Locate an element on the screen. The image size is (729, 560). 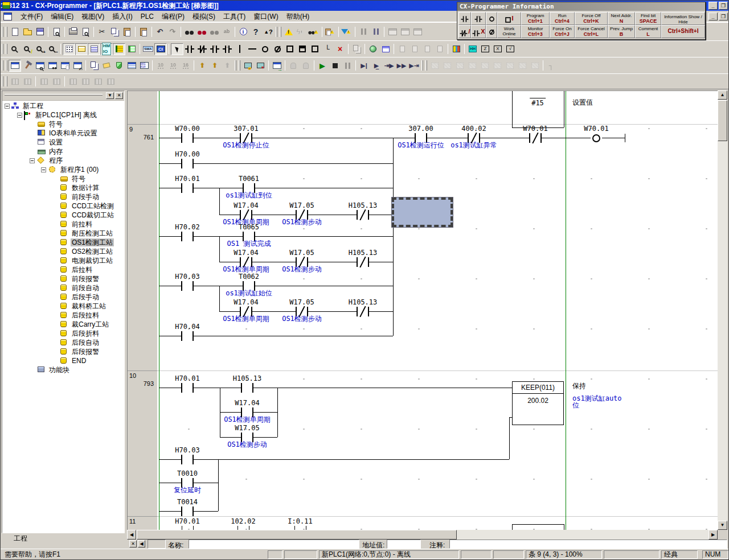
tree-item-前段报警: 前段报警 is located at coordinates (63, 279).